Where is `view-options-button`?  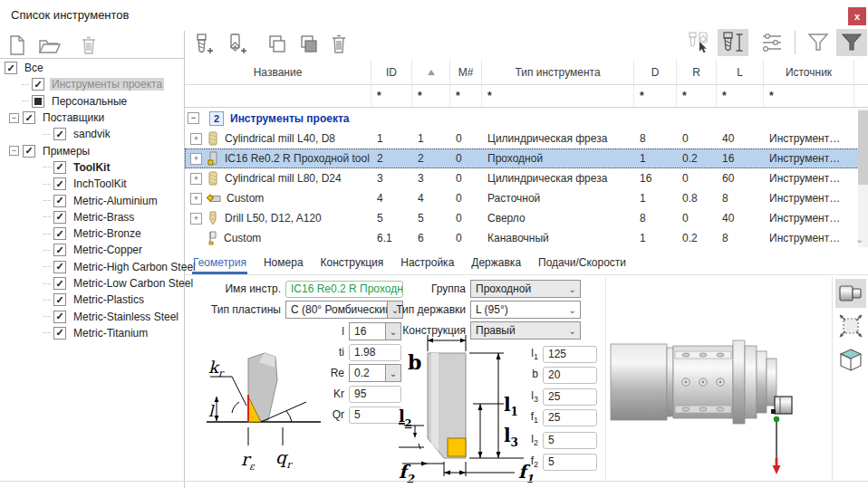
view-options-button is located at coordinates (772, 43).